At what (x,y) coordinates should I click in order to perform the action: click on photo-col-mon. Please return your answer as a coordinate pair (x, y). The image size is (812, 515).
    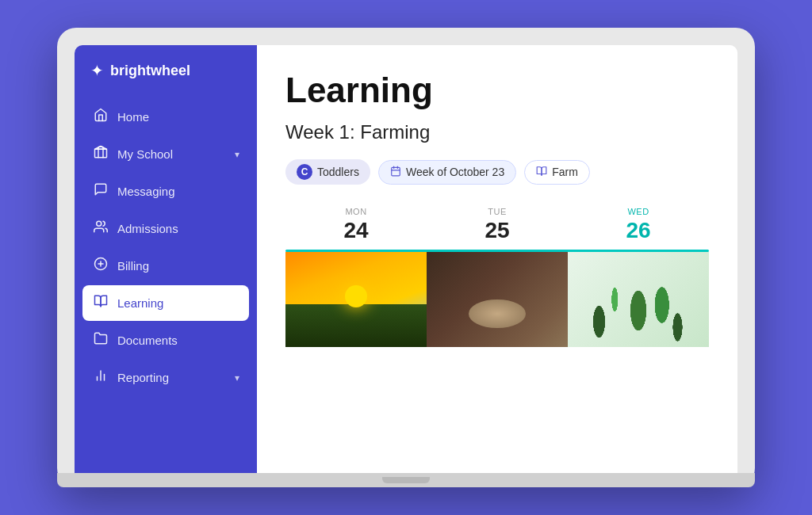
    Looking at the image, I should click on (356, 299).